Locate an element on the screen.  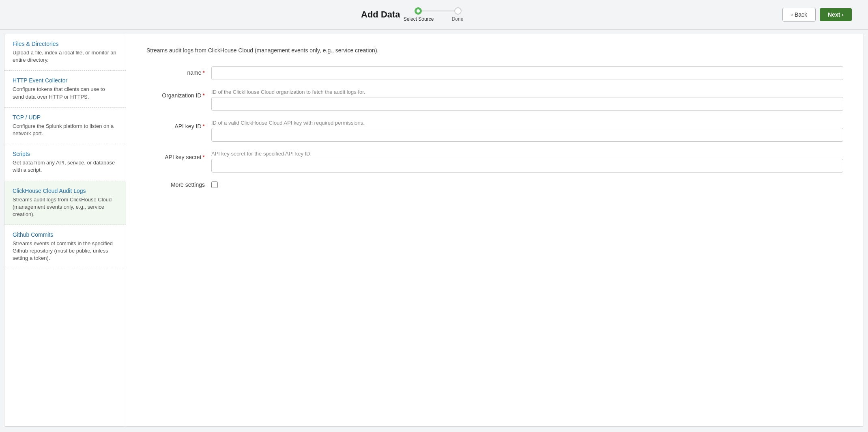
wizard-steps is located at coordinates (438, 11).